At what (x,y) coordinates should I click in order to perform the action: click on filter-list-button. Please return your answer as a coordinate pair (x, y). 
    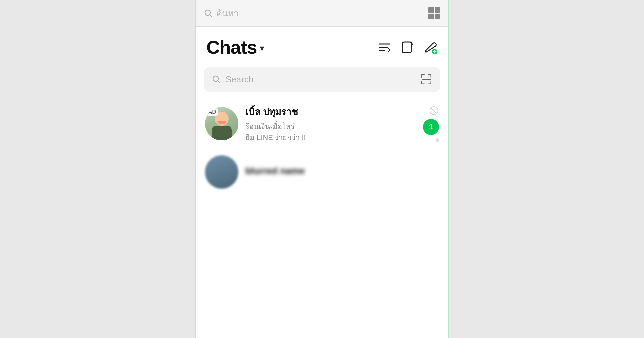
    Looking at the image, I should click on (385, 47).